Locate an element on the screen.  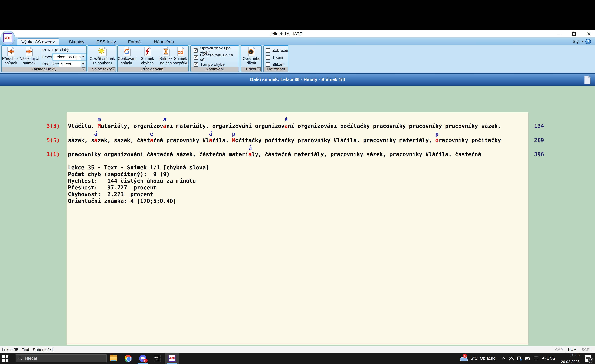
group-nastaveni: ✓Oprava znaku po chybě✓Generování slov a… is located at coordinates (215, 59).